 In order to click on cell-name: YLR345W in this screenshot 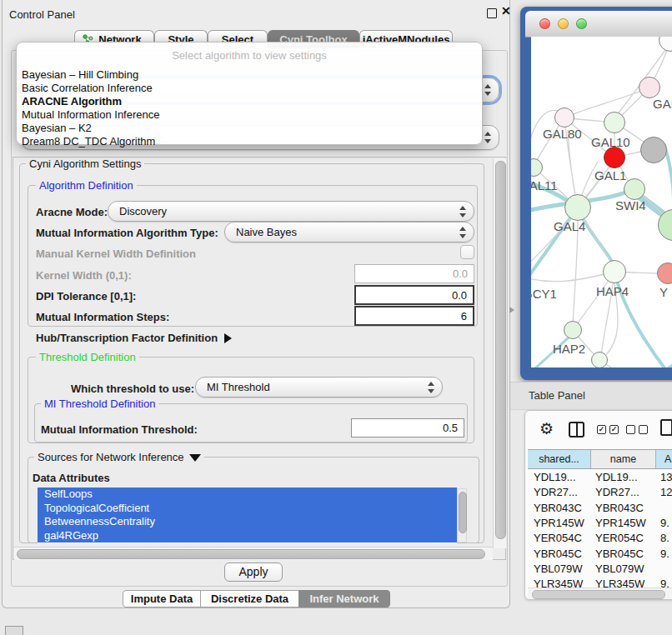, I will do `click(624, 582)`.